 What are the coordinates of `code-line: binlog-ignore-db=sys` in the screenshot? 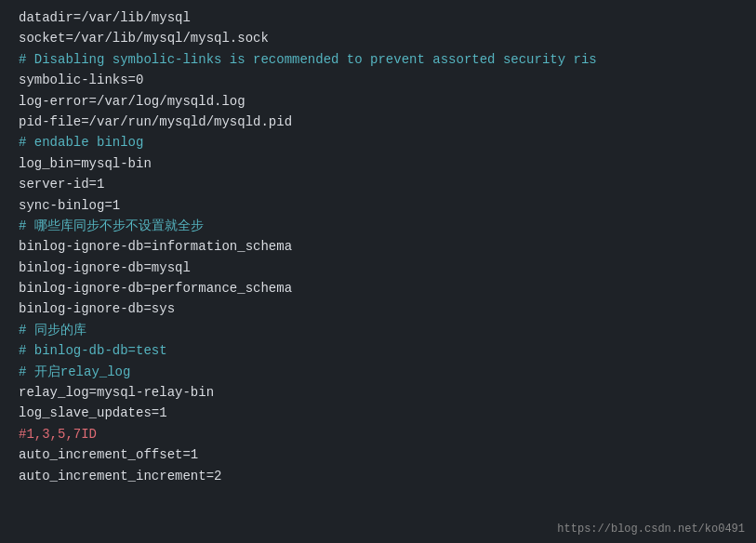 It's located at (387, 309).